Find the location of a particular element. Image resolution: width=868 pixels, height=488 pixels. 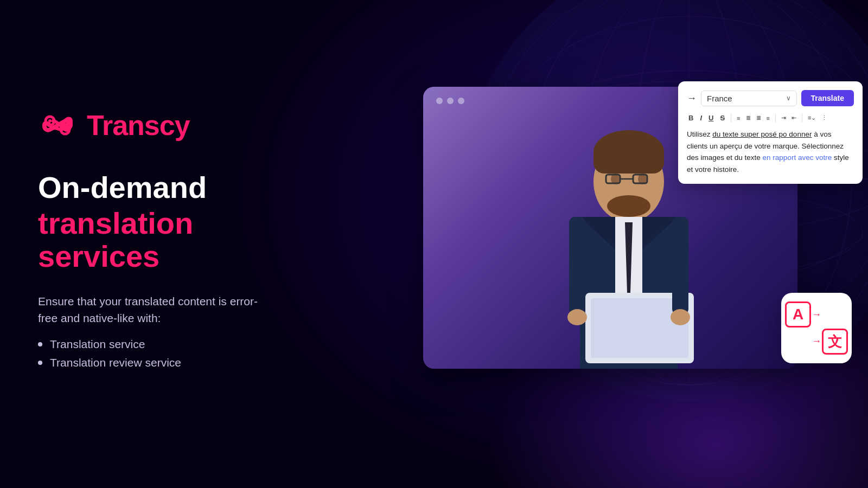

translate-icon-card: A → → 文 is located at coordinates (816, 328).